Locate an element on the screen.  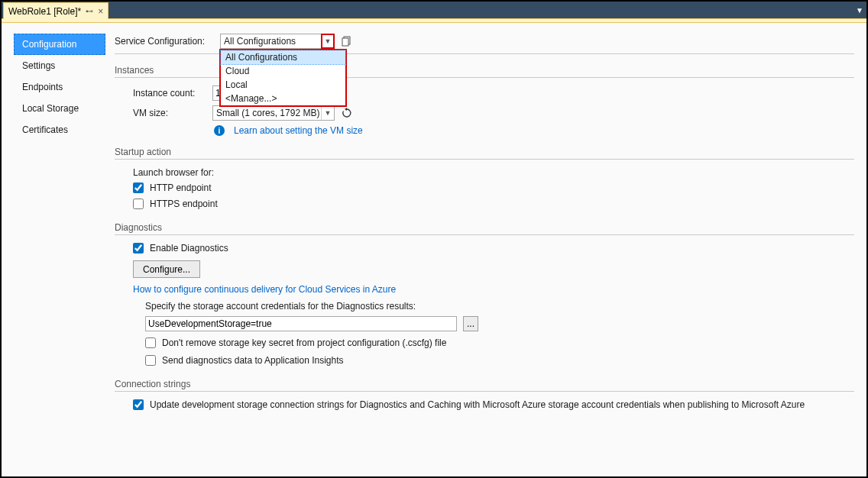
https-endpoint-checkbox-input is located at coordinates (138, 204).